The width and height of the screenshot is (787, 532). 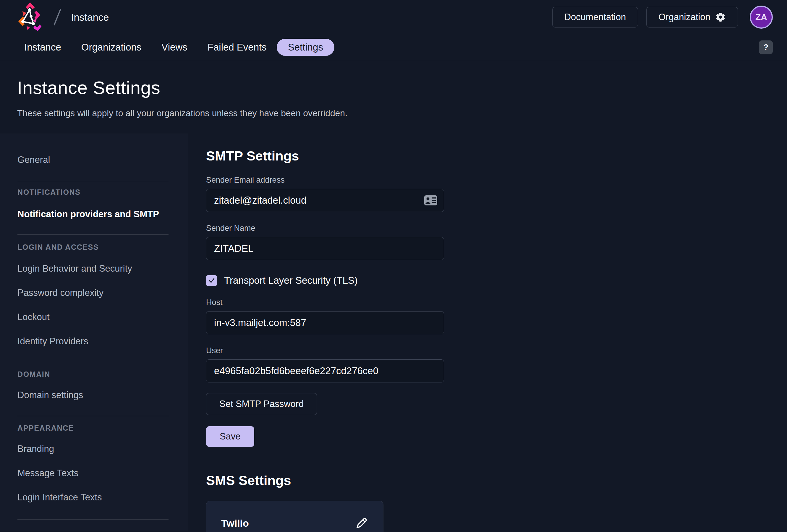 I want to click on sidebar-item-login-behavior: Login Behavior and Security, so click(x=94, y=269).